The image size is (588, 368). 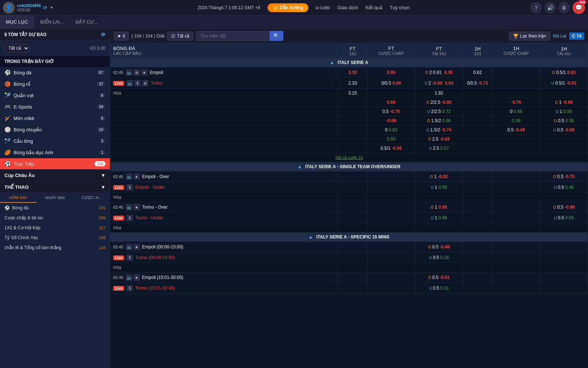 What do you see at coordinates (536, 8) in the screenshot?
I see `help-icon: ?` at bounding box center [536, 8].